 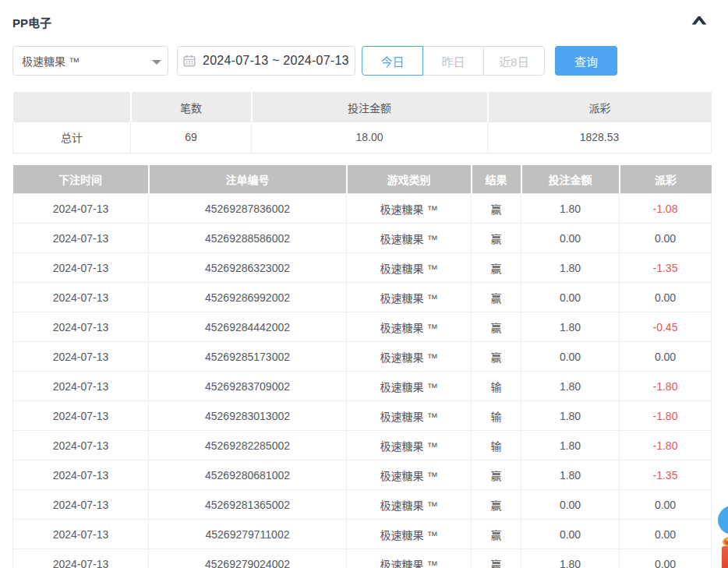 What do you see at coordinates (514, 61) in the screenshot?
I see `quick-range-last8days: 近8日` at bounding box center [514, 61].